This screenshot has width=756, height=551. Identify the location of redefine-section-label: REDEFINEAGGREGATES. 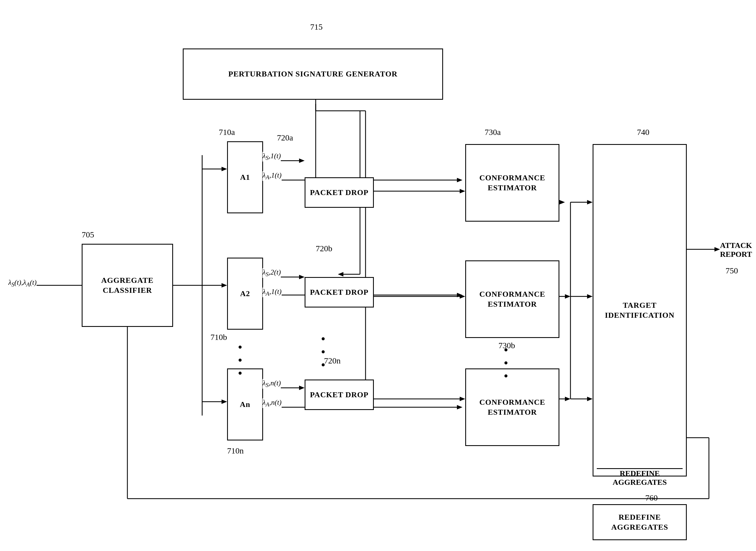
(640, 478).